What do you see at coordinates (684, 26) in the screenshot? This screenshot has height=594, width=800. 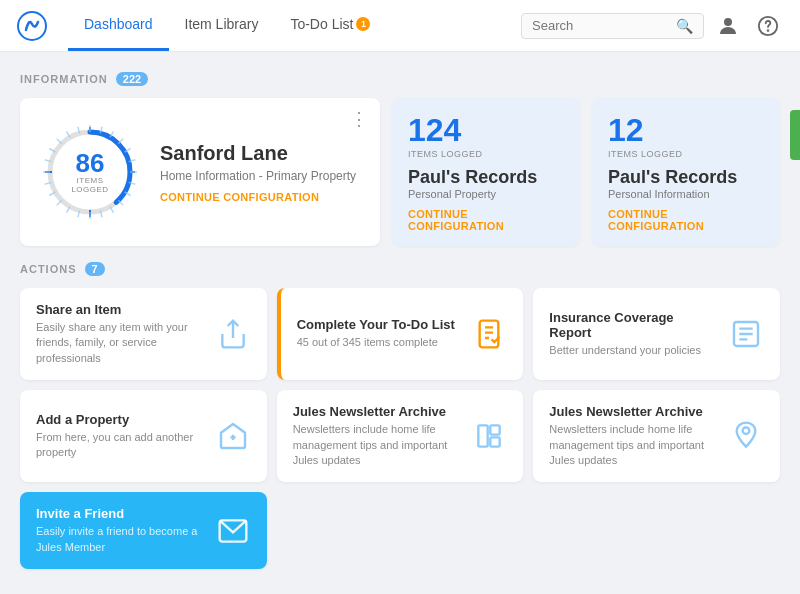 I see `search-icon: 🔍` at bounding box center [684, 26].